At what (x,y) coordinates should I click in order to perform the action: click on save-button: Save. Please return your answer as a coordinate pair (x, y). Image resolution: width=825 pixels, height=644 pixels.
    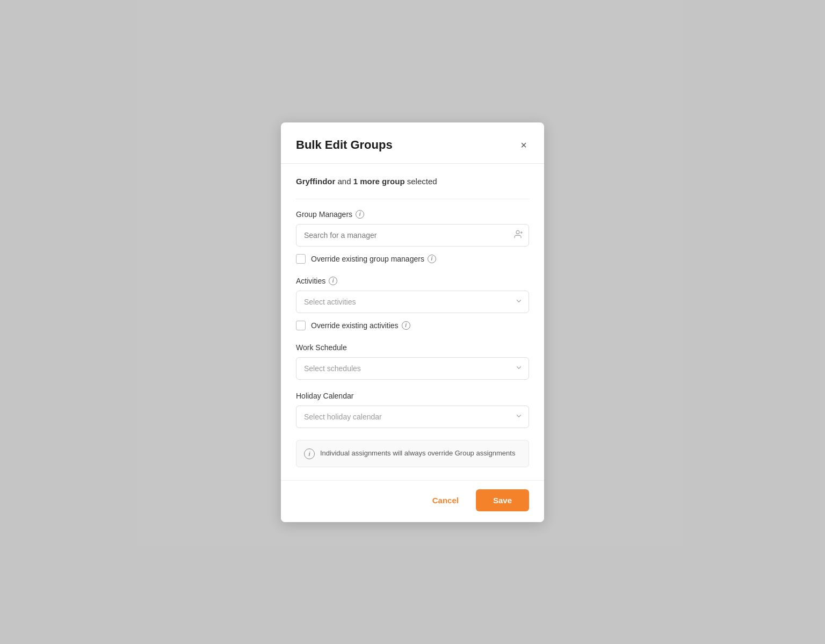
    Looking at the image, I should click on (503, 501).